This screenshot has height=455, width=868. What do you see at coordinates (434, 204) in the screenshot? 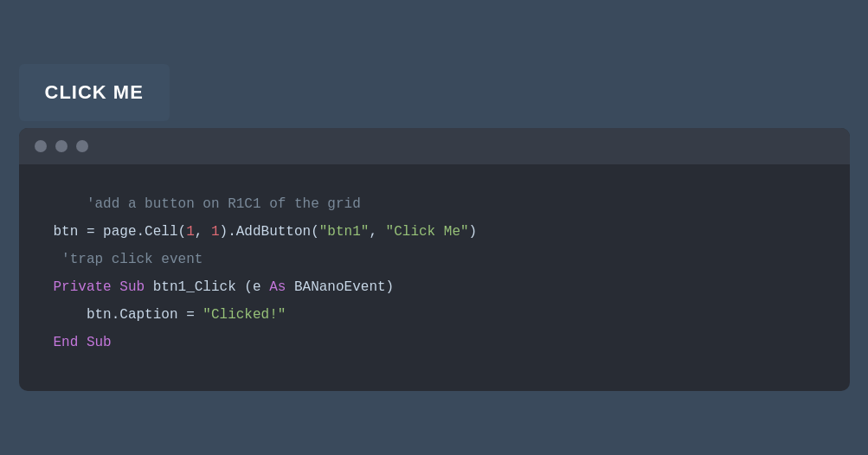
I see `code-line-1: 'add a button on R1C1 of the grid` at bounding box center [434, 204].